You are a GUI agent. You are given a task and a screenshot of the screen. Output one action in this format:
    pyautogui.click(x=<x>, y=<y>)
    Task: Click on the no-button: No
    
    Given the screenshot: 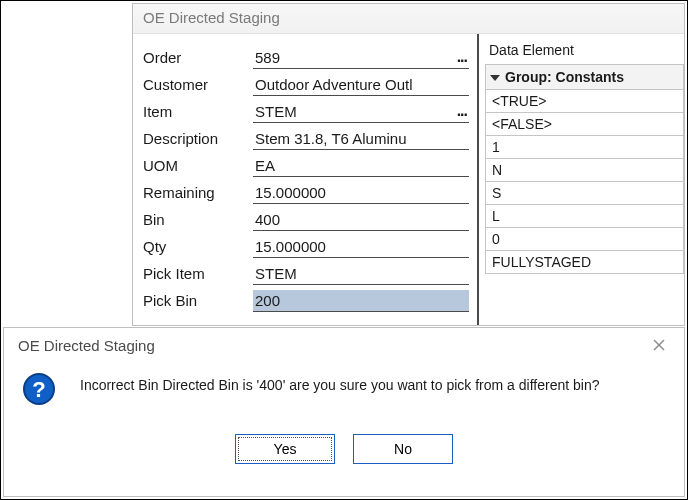 What is the action you would take?
    pyautogui.click(x=403, y=449)
    